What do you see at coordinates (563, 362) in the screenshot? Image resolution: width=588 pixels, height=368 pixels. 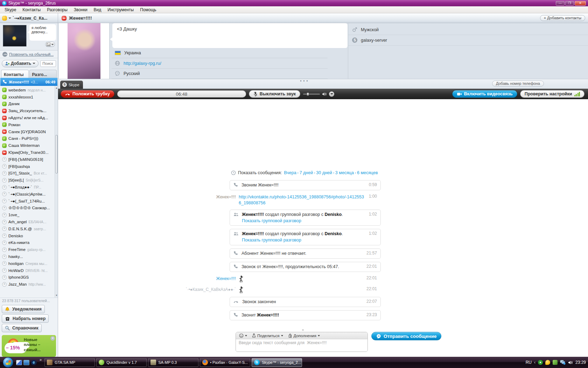 I see `network-tray-icon` at bounding box center [563, 362].